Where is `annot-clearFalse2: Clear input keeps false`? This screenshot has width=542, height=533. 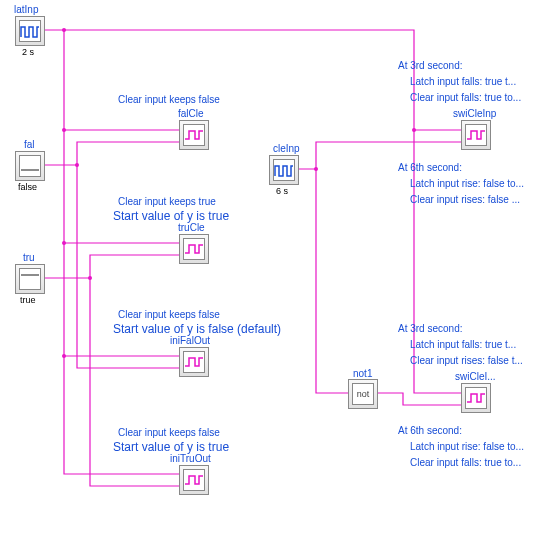 annot-clearFalse2: Clear input keeps false is located at coordinates (169, 314).